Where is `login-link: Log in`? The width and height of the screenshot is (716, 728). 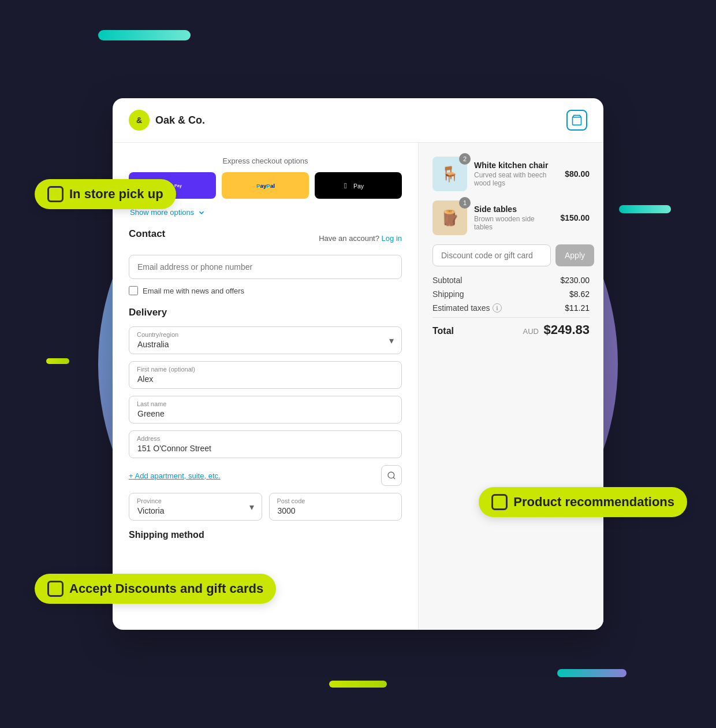
login-link: Log in is located at coordinates (391, 238).